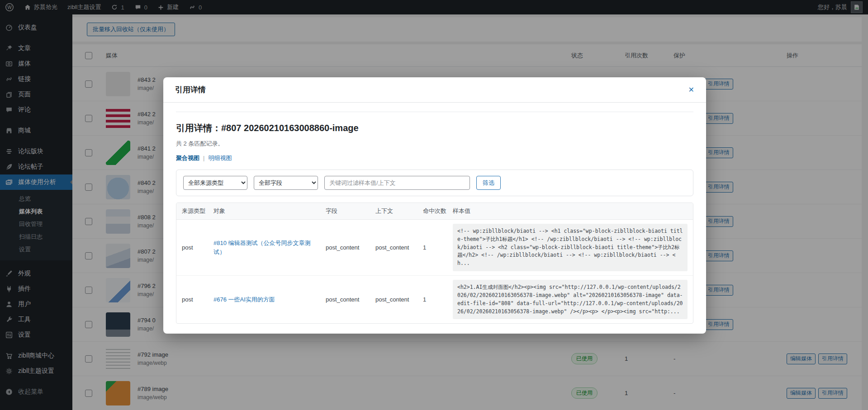 The width and height of the screenshot is (868, 410). I want to click on sample-value: <h2>1.AI生成封面图</h2><p><img src="http://12…, so click(570, 299).